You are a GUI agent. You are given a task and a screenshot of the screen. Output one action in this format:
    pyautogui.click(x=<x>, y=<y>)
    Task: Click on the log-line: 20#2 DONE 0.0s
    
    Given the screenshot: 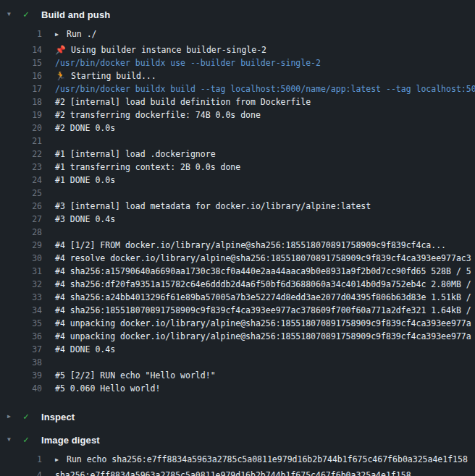 What is the action you would take?
    pyautogui.click(x=238, y=128)
    